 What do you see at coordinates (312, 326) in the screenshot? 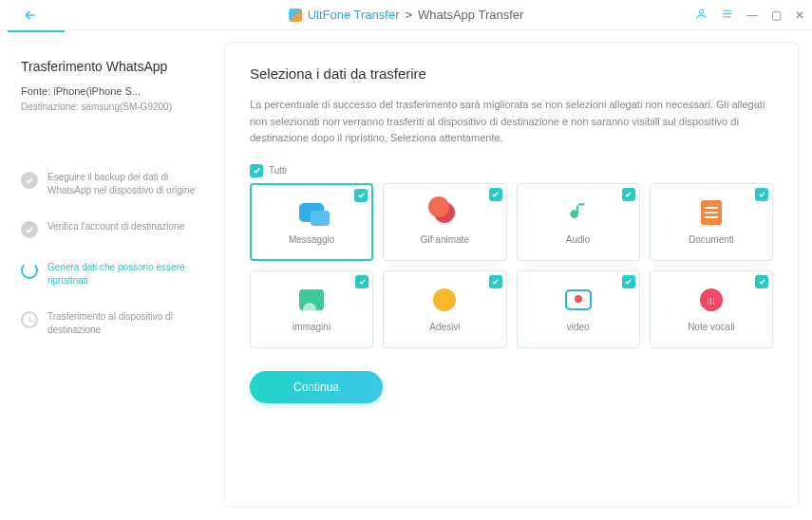
I see `card-label: immagini` at bounding box center [312, 326].